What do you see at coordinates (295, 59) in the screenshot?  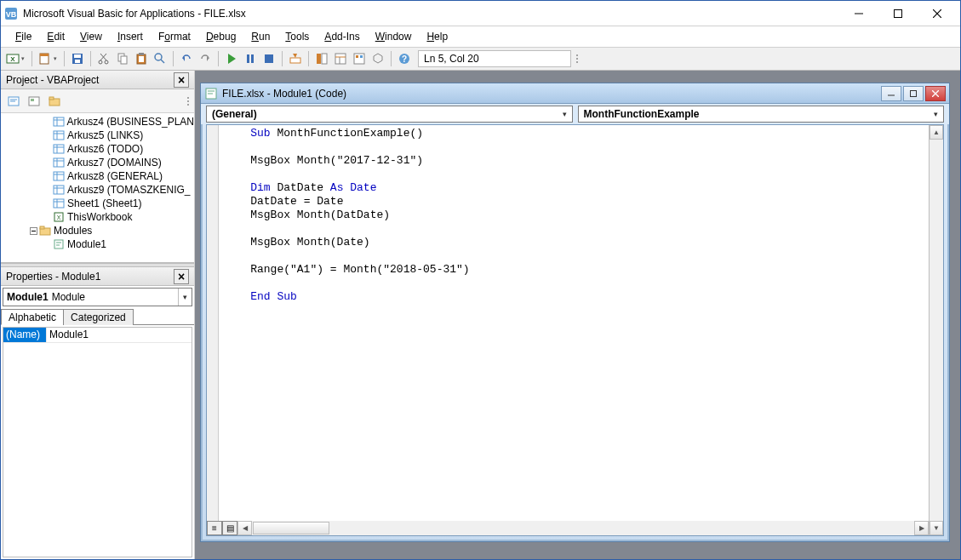 I see `design-mode-icon` at bounding box center [295, 59].